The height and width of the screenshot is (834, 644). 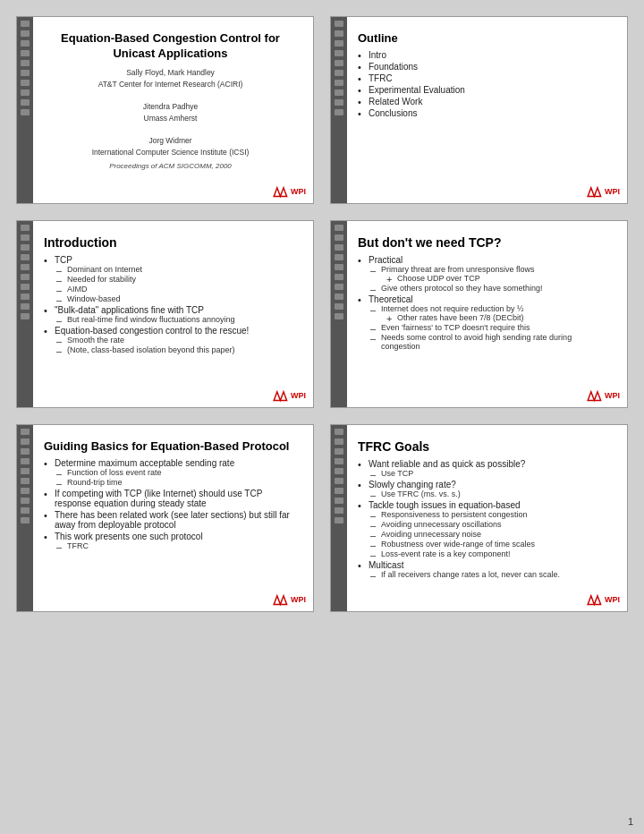 What do you see at coordinates (490, 473) in the screenshot?
I see `sub-list: Use TCP` at bounding box center [490, 473].